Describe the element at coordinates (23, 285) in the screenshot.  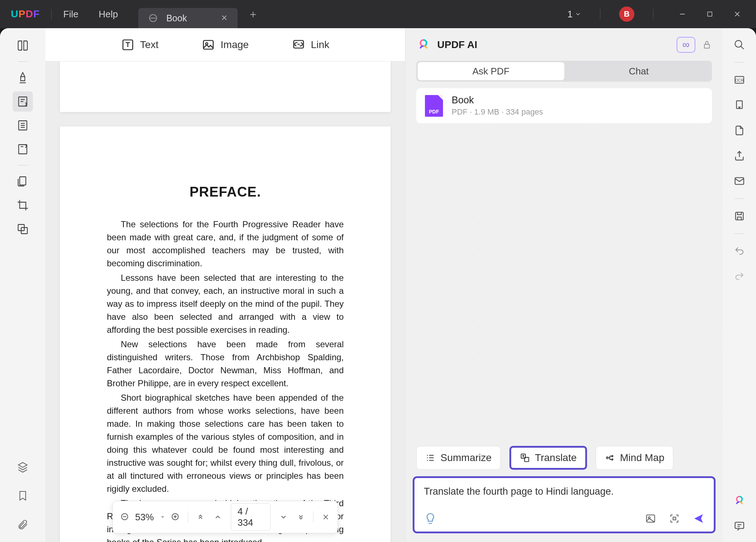
I see `left-toolbar` at that location.